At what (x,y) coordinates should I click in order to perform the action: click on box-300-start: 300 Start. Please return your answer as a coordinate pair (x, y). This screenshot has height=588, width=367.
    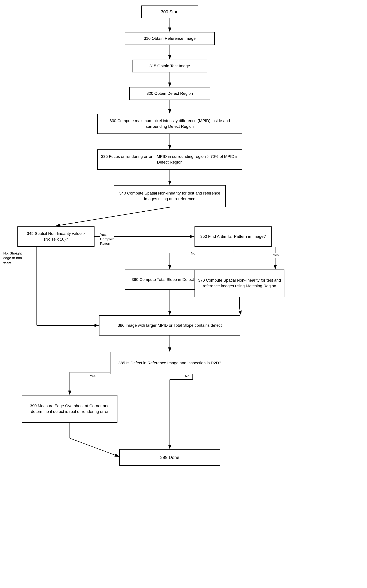
    Looking at the image, I should click on (170, 12).